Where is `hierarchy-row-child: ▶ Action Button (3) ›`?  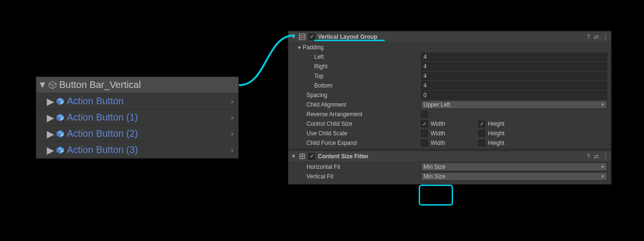
hierarchy-row-child: ▶ Action Button (3) › is located at coordinates (137, 150).